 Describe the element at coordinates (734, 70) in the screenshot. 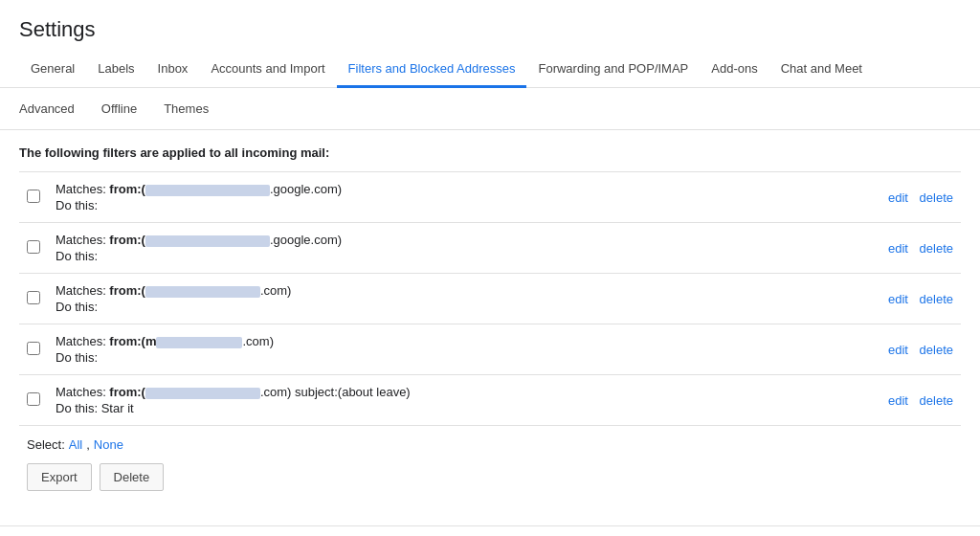

I see `tab-addons: Add-ons` at that location.